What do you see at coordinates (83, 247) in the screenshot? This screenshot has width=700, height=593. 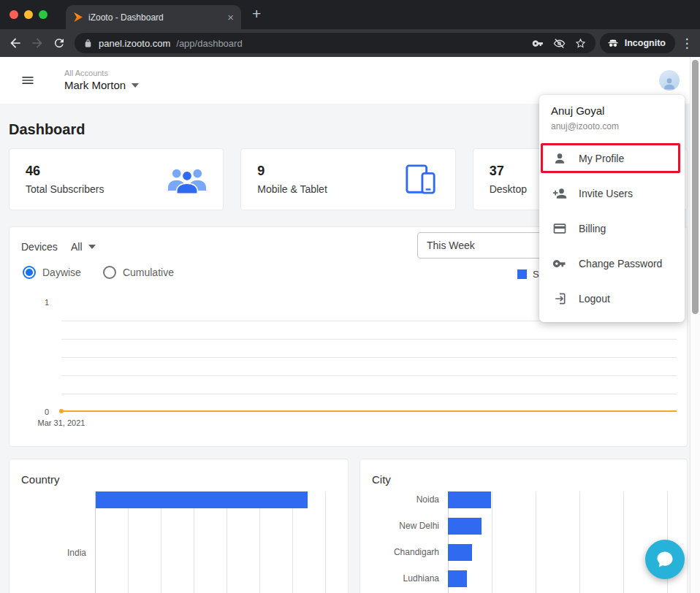 I see `device-filter-dropdown: All` at bounding box center [83, 247].